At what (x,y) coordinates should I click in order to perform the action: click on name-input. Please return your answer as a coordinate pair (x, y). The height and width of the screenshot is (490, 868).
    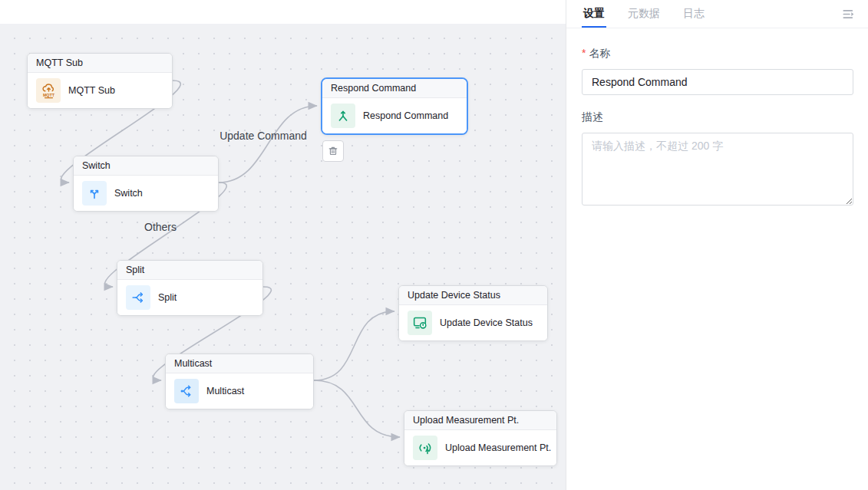
    Looking at the image, I should click on (718, 82).